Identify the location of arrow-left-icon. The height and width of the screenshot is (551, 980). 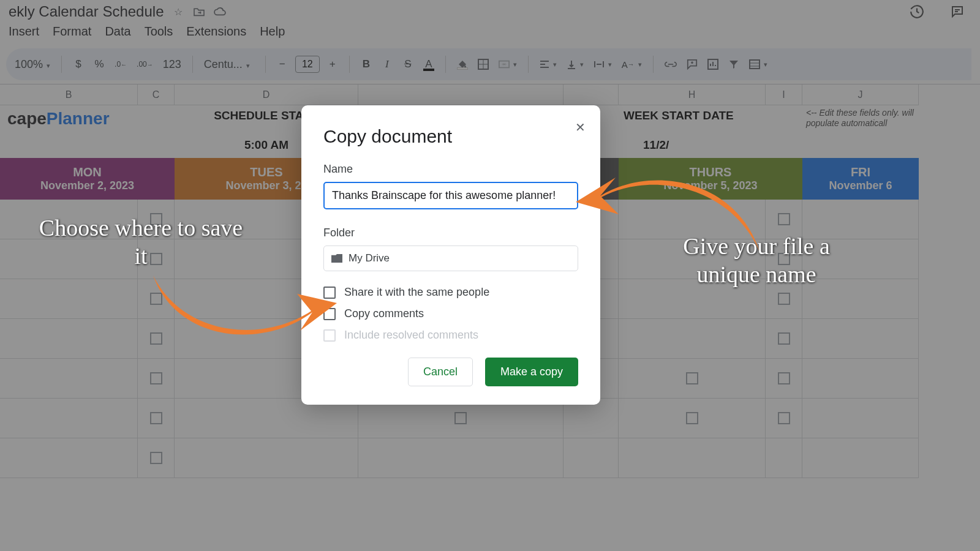
(239, 313).